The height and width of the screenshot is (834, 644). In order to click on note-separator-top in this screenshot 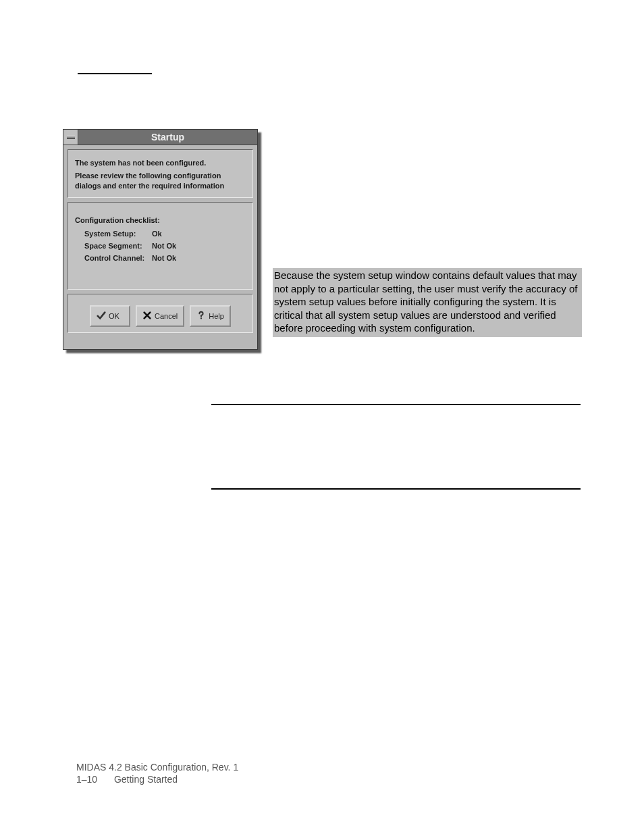, I will do `click(396, 405)`.